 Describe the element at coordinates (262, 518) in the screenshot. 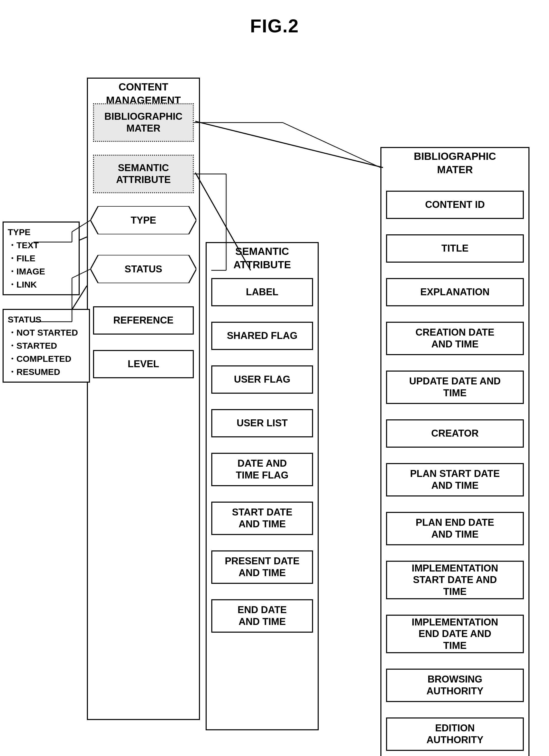

I see `col2-start-date: START DATEAND TIME` at that location.